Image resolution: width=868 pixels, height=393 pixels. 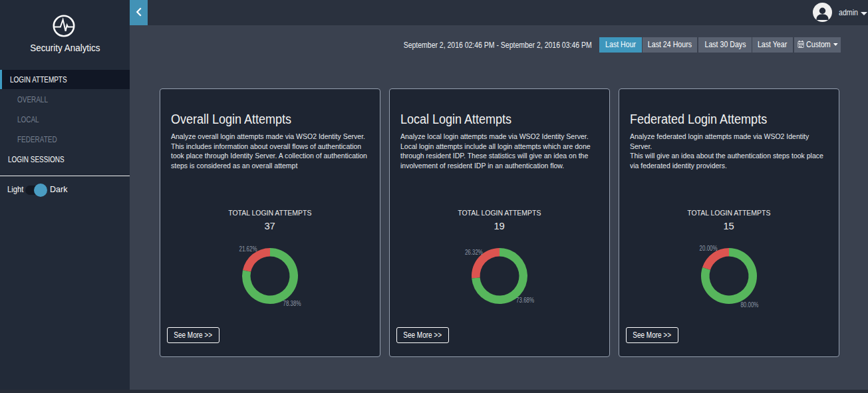 I want to click on svg-text: 80.00%, so click(x=749, y=305).